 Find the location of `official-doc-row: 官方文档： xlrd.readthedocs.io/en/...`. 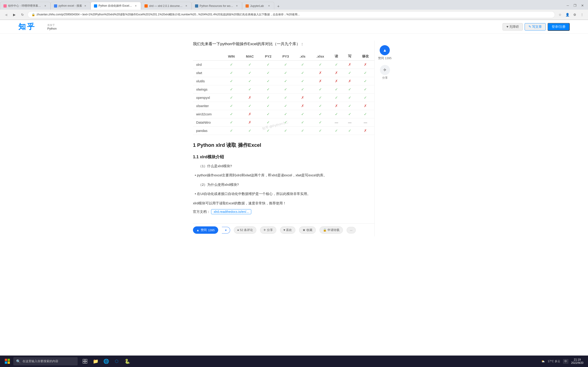

official-doc-row: 官方文档： xlrd.readthedocs.io/en/... is located at coordinates (284, 214).